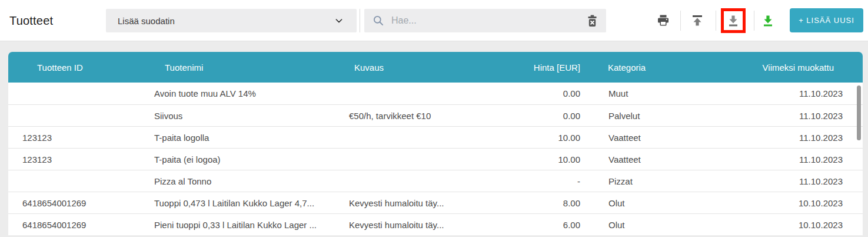 This screenshot has width=868, height=237. What do you see at coordinates (485, 21) in the screenshot?
I see `search-box` at bounding box center [485, 21].